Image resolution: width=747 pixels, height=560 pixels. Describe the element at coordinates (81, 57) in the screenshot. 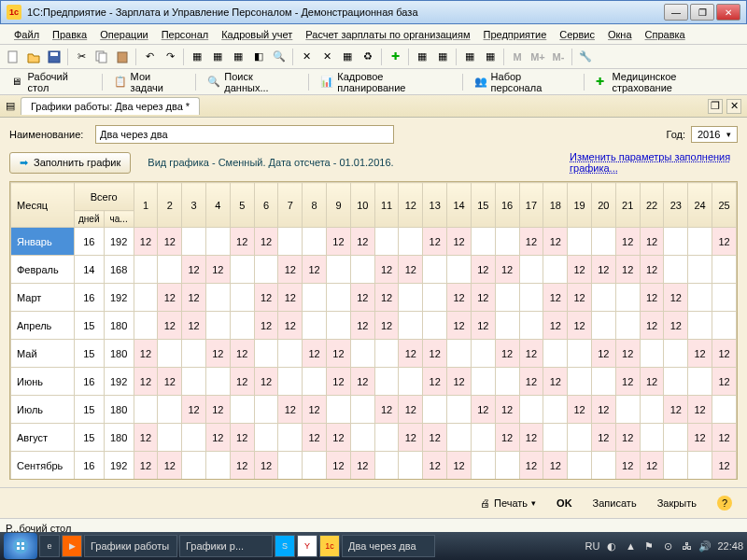

I see `cut-icon: ✂` at that location.